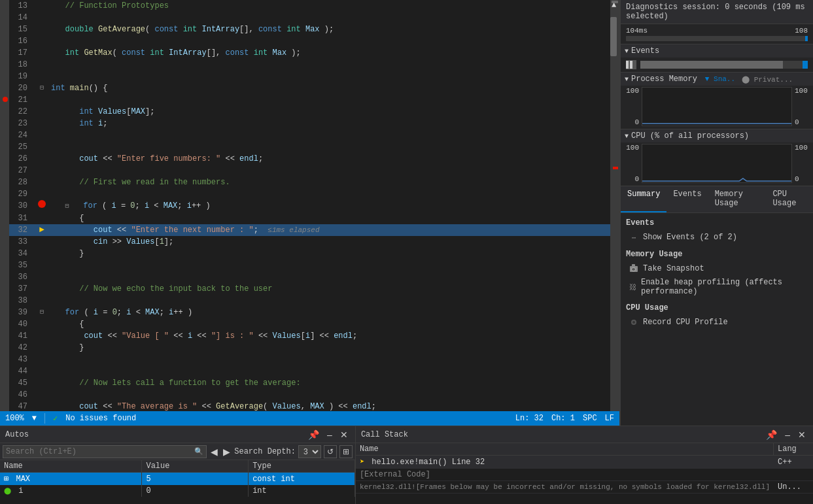  What do you see at coordinates (717, 322) in the screenshot?
I see `record-cpu-item: Record CPU Profile` at bounding box center [717, 322].